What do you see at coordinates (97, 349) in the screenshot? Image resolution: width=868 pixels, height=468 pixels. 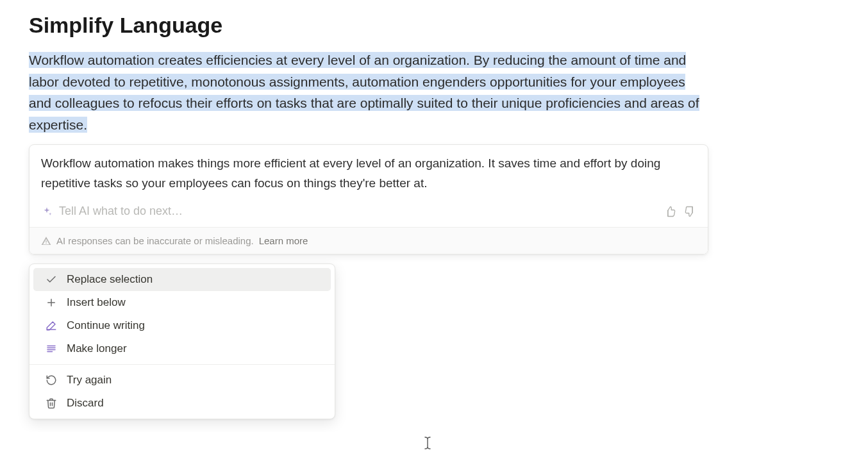 I see `menu-item-label: Make longer` at bounding box center [97, 349].